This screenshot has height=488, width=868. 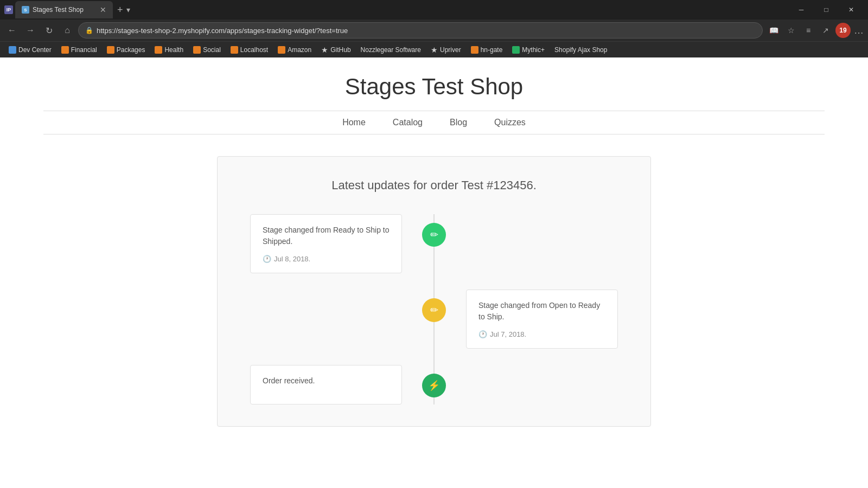 I want to click on bookmark-nozzlegear: Nozzlegear Software, so click(x=391, y=50).